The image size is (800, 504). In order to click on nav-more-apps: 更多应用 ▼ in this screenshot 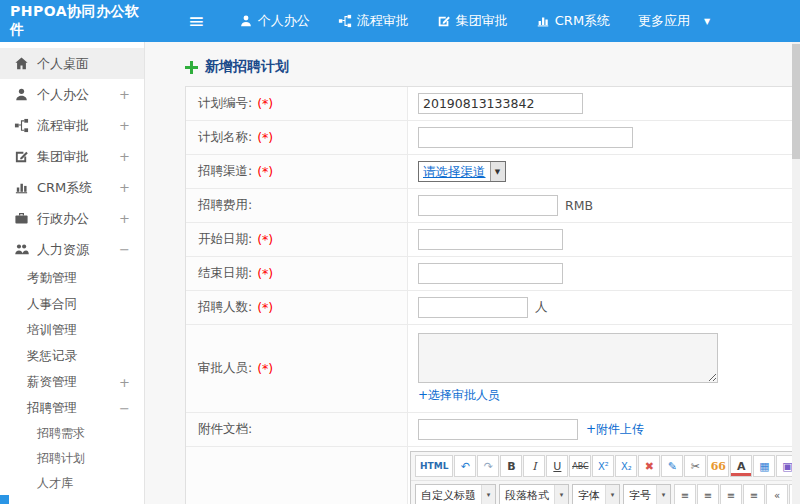, I will do `click(674, 21)`.